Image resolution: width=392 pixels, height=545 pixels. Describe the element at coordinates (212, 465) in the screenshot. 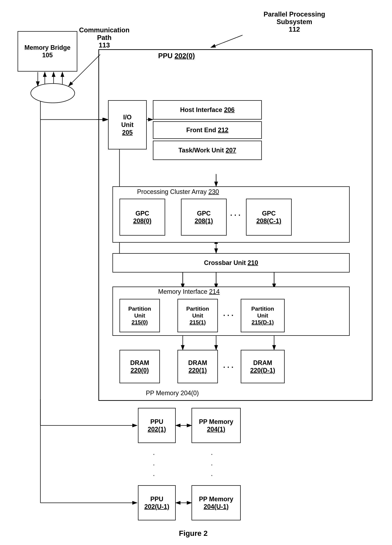

I see `ppm-dots-2: ·` at that location.